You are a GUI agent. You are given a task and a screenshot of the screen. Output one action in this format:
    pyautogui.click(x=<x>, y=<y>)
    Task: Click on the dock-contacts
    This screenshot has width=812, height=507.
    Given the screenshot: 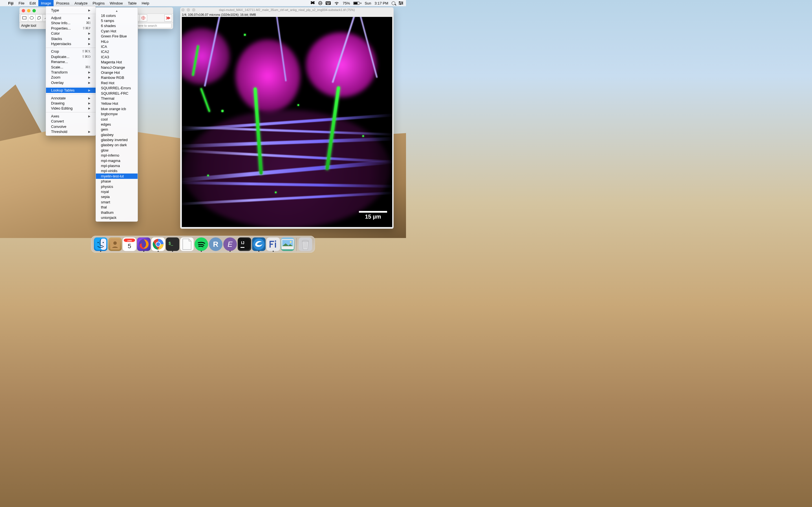 What is the action you would take?
    pyautogui.click(x=115, y=244)
    